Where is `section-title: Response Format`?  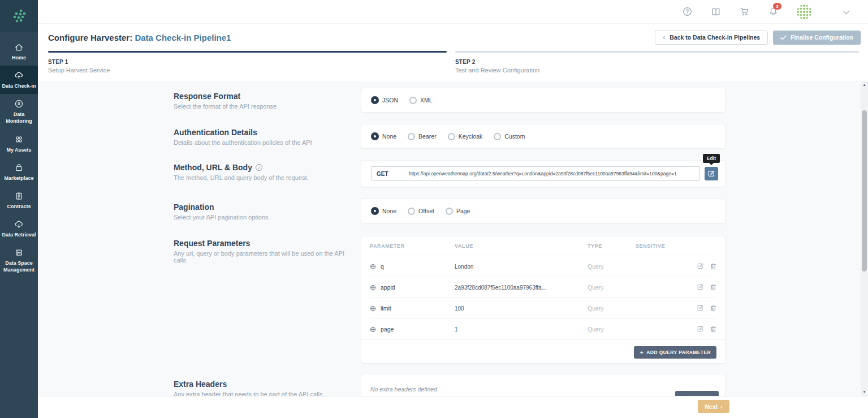 section-title: Response Format is located at coordinates (264, 96).